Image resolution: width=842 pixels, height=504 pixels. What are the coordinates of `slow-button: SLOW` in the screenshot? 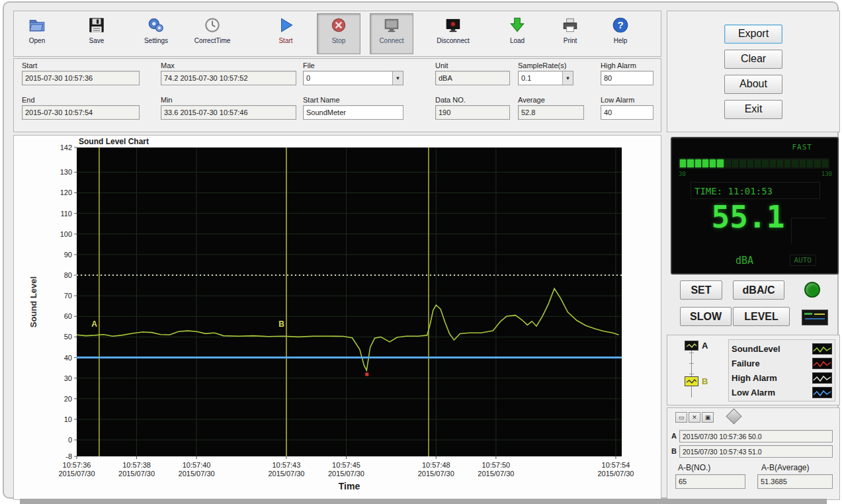 It's located at (706, 316).